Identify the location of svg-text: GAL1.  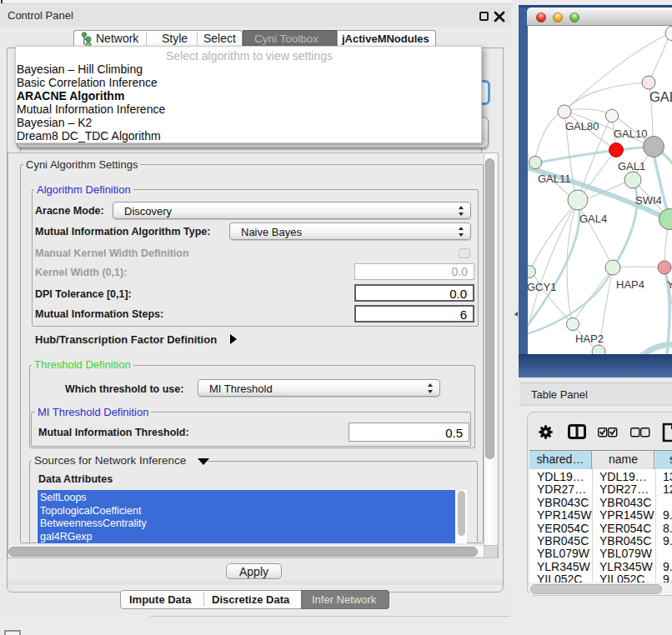
(632, 167).